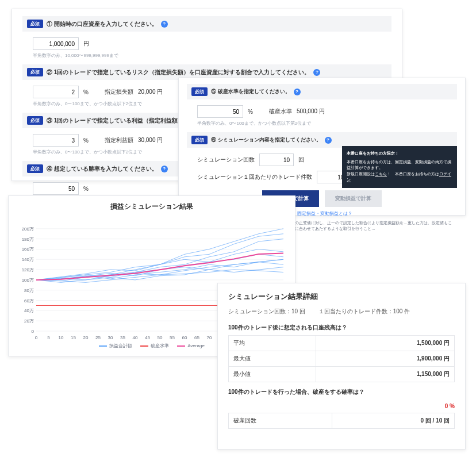  Describe the element at coordinates (191, 346) in the screenshot. I see `legend-item-avg: Average` at that location.